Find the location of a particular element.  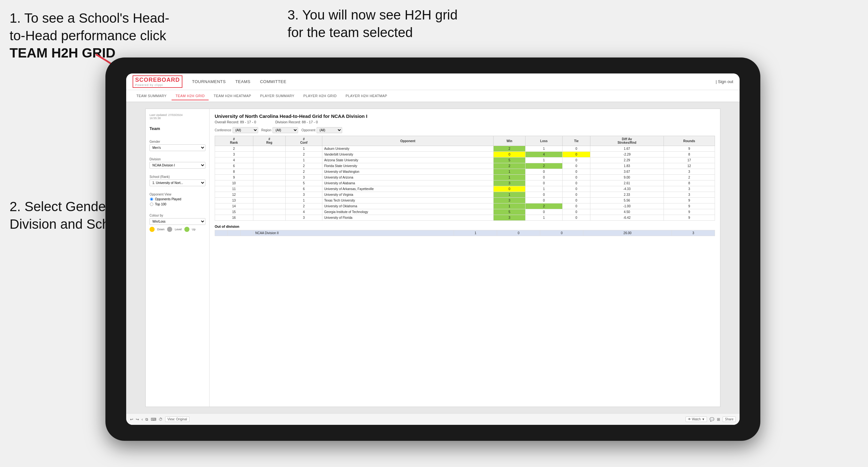

cell-diff: -6.42 is located at coordinates (627, 218).